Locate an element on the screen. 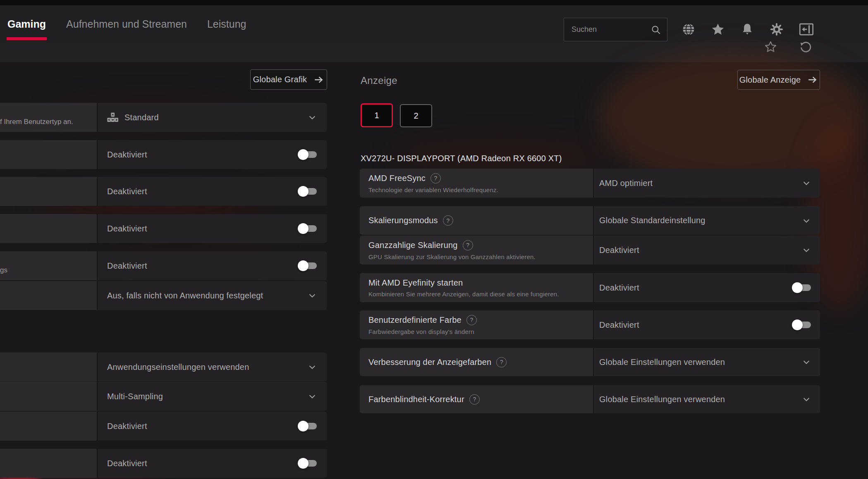 The image size is (868, 479). left-setting-row-0-standard: f Ihrem Benutzertyp an.Standard is located at coordinates (163, 117).